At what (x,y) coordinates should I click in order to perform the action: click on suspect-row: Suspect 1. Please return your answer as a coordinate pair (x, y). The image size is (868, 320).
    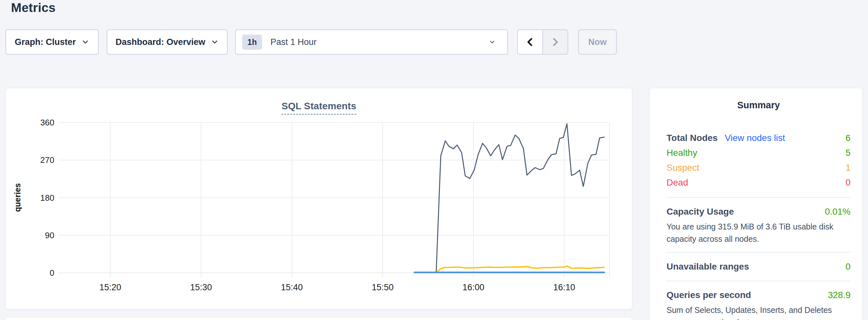
    Looking at the image, I should click on (758, 168).